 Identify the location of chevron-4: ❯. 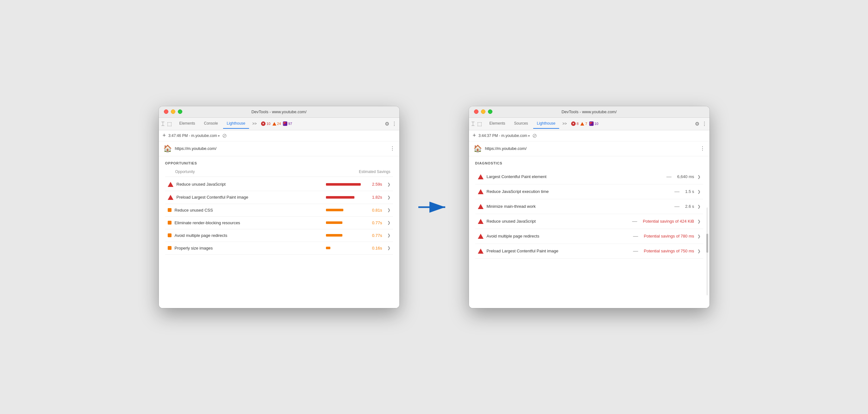
(389, 235).